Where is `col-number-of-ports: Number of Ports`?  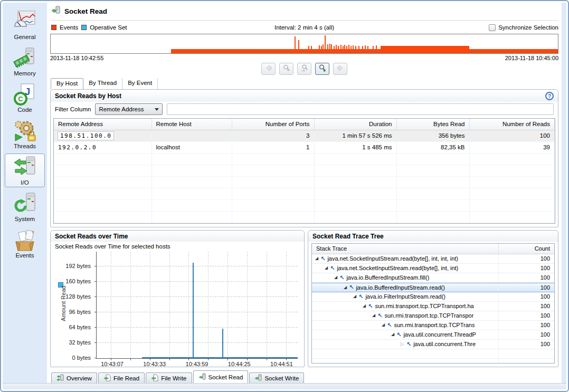 col-number-of-ports: Number of Ports is located at coordinates (273, 125).